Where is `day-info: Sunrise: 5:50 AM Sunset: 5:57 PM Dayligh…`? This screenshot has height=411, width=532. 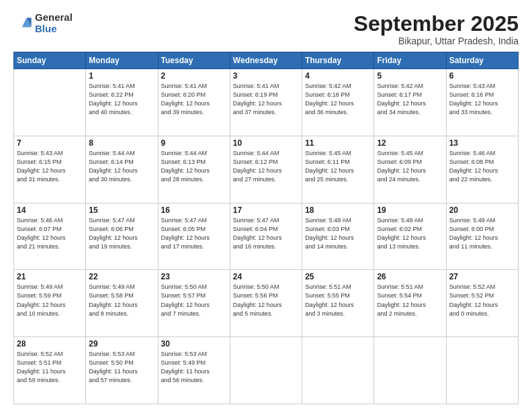 day-info: Sunrise: 5:50 AM Sunset: 5:57 PM Dayligh… is located at coordinates (194, 300).